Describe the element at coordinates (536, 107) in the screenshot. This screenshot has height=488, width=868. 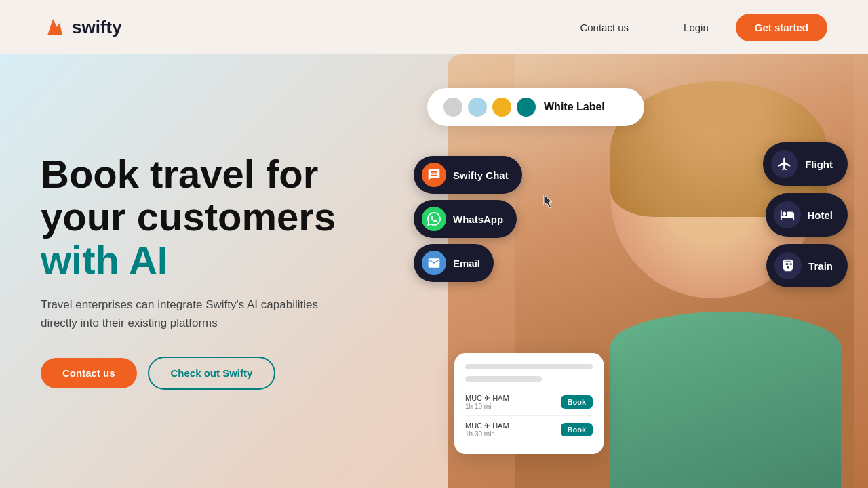
I see `white-label-card: White Label` at that location.